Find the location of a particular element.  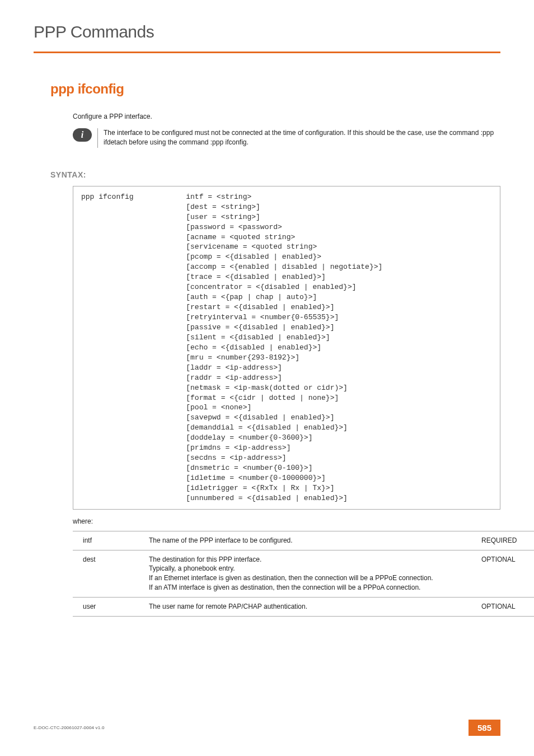

param-desc: The name of the PPP interface to be conf… is located at coordinates (312, 540).